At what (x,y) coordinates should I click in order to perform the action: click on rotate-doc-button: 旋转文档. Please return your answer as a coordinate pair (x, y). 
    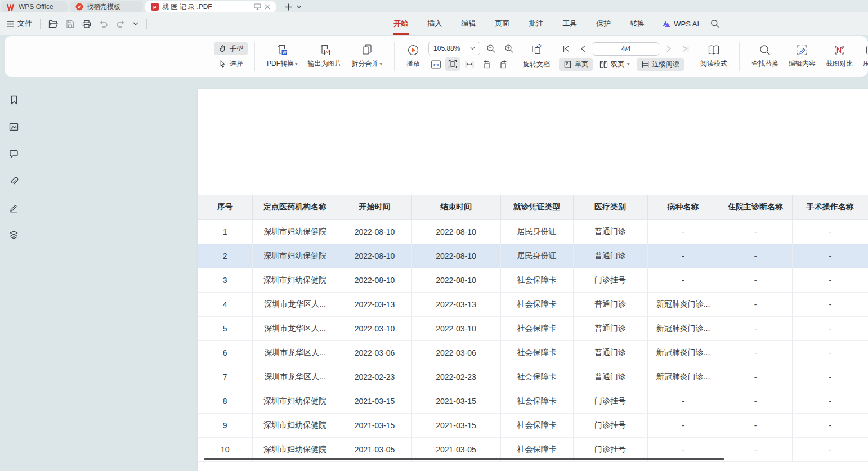
    Looking at the image, I should click on (536, 64).